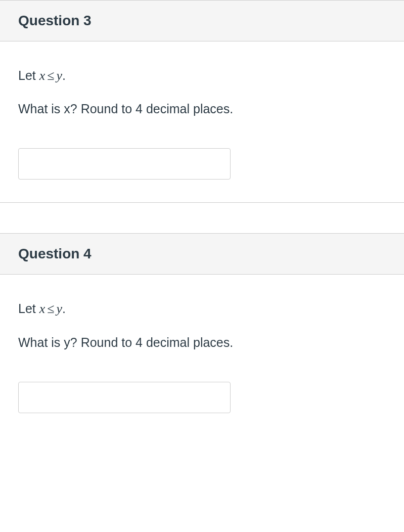  I want to click on question-prompt: What is y? Round to 4 decimal places., so click(202, 343).